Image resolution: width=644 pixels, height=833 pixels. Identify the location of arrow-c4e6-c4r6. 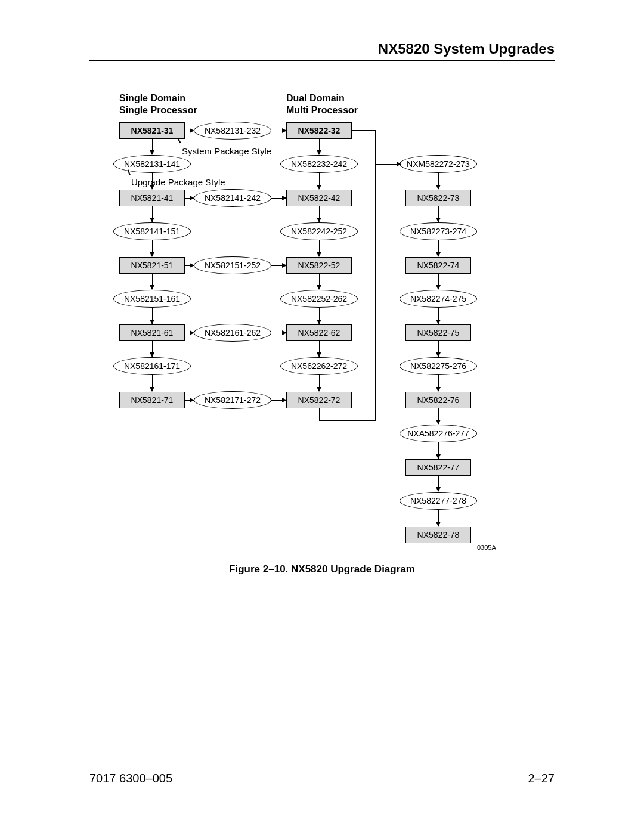
(439, 518).